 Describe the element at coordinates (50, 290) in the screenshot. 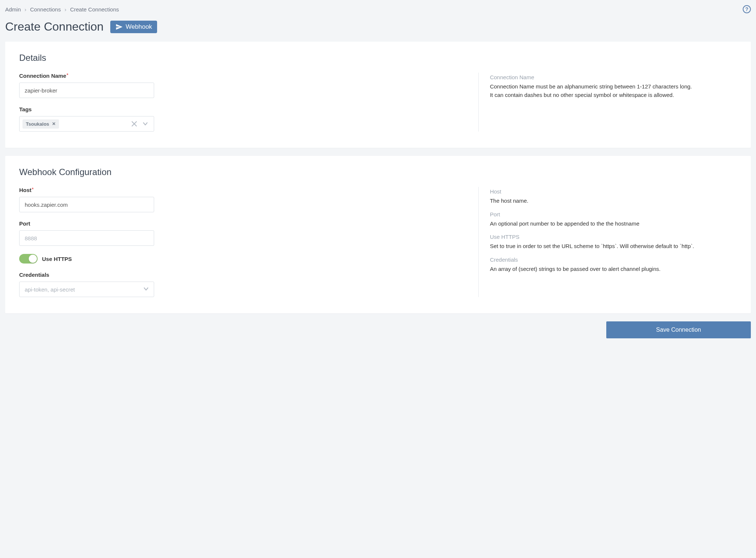

I see `credentials-placeholder: api-token, api-secret` at that location.